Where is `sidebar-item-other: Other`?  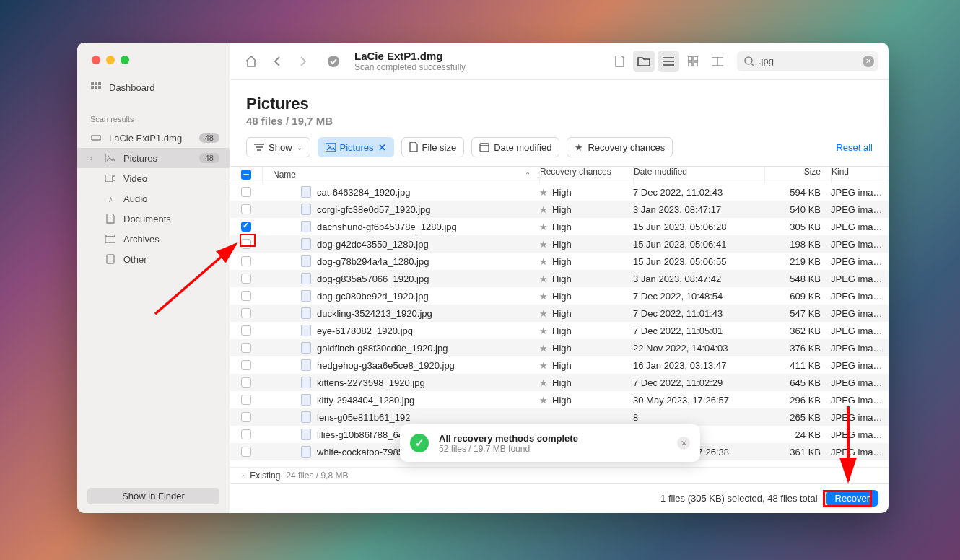 sidebar-item-other: Other is located at coordinates (153, 259).